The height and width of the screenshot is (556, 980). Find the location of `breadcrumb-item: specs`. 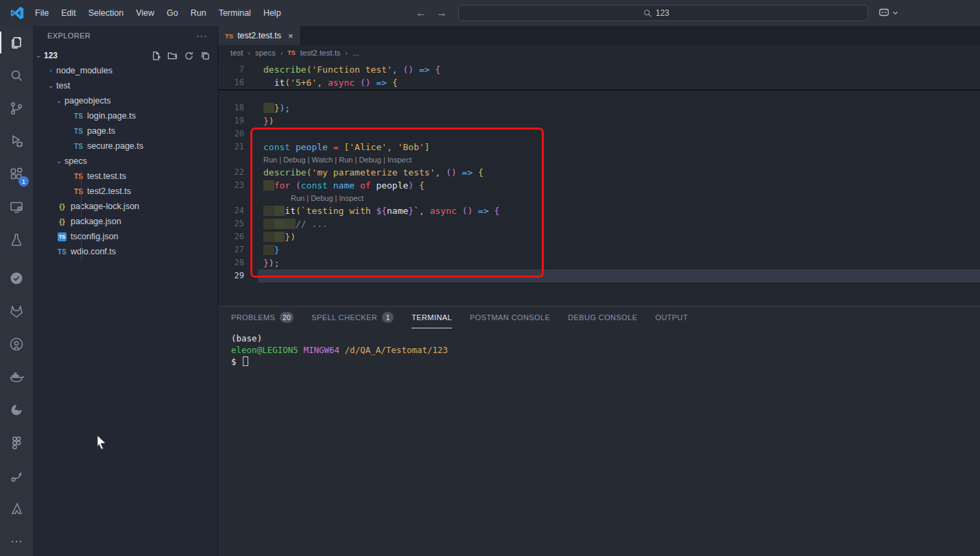

breadcrumb-item: specs is located at coordinates (265, 53).